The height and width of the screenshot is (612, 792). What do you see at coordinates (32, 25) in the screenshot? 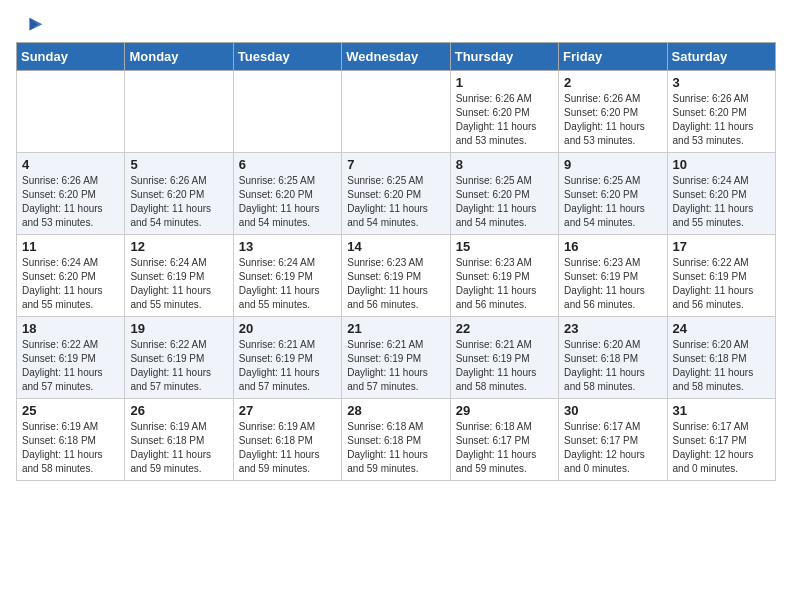
I see `logo-icon` at bounding box center [32, 25].